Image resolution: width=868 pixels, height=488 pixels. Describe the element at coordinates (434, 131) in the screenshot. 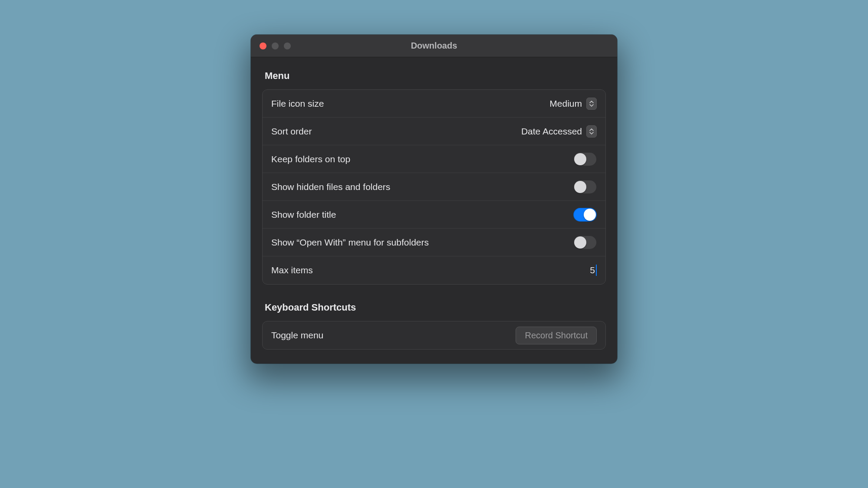

I see `sort-order-row: Sort order Date Accessed` at that location.